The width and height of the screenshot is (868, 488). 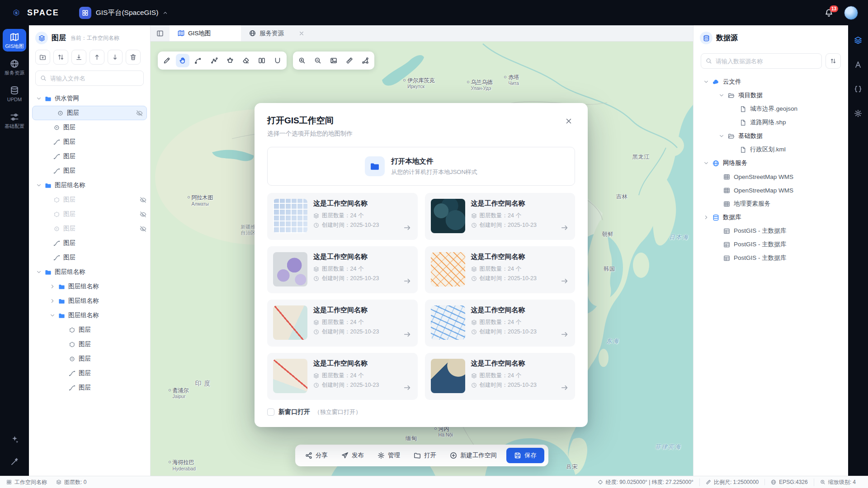 What do you see at coordinates (278, 61) in the screenshot?
I see `union-icon` at bounding box center [278, 61].